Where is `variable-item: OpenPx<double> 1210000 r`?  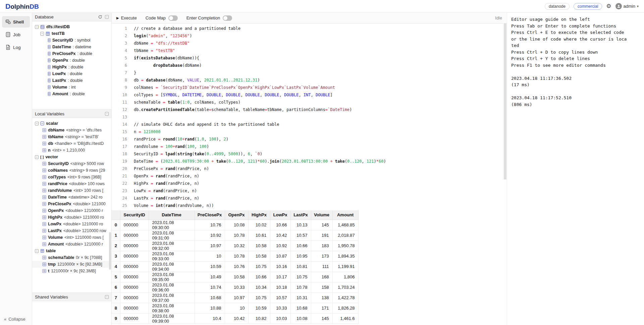 variable-item: OpenPx<double> 1210000 r is located at coordinates (72, 211).